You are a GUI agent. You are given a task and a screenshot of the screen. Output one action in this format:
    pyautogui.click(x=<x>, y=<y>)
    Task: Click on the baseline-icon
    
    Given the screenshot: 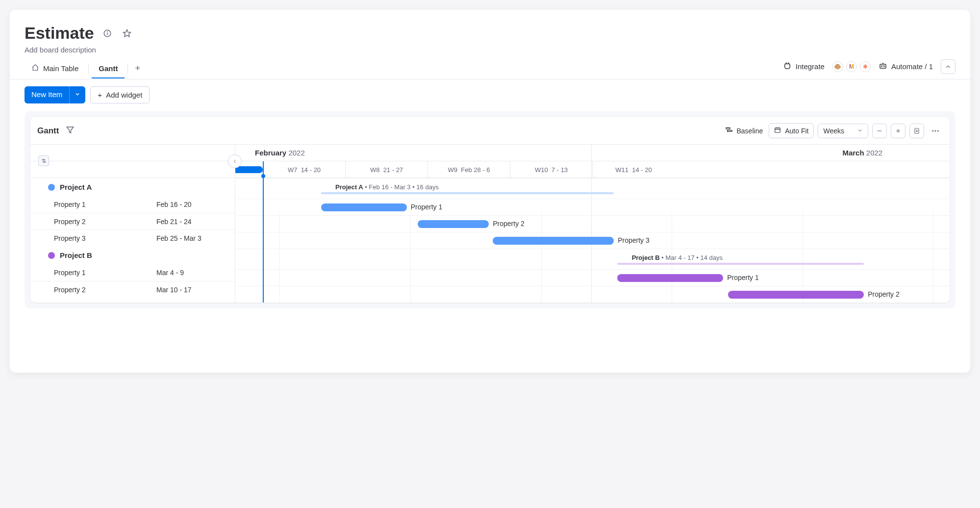 What is the action you would take?
    pyautogui.click(x=729, y=130)
    